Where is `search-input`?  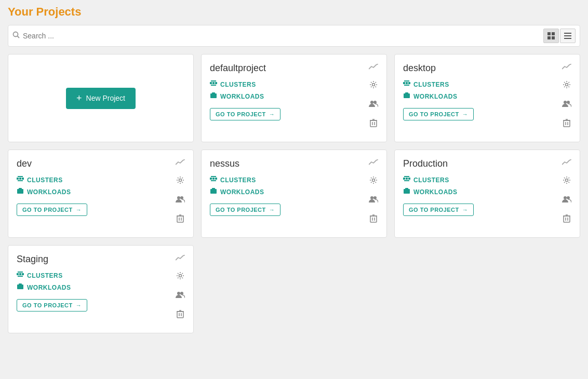
search-input is located at coordinates (281, 36).